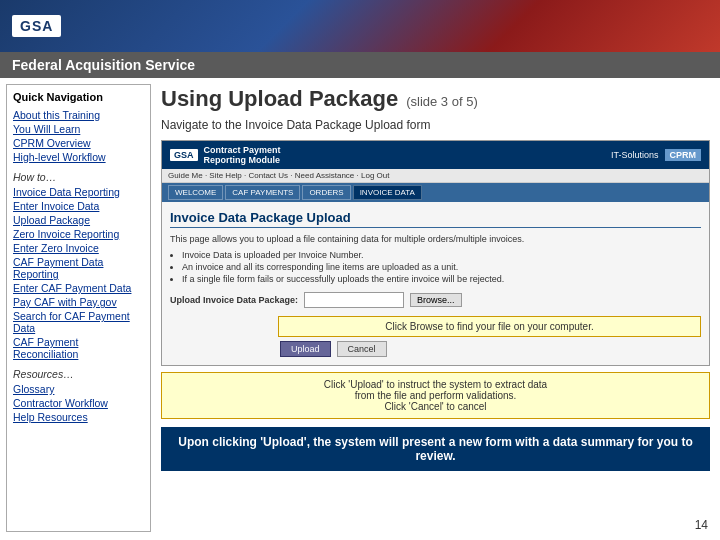 The height and width of the screenshot is (540, 720). What do you see at coordinates (78, 177) in the screenshot?
I see `sidebar-how-to-label: How to…` at bounding box center [78, 177].